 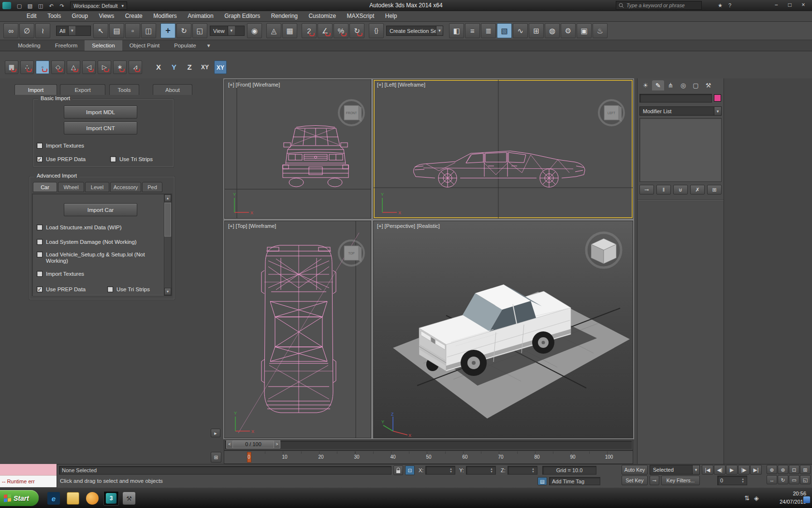 What do you see at coordinates (683, 85) in the screenshot?
I see `motion-tab: ◎` at bounding box center [683, 85].